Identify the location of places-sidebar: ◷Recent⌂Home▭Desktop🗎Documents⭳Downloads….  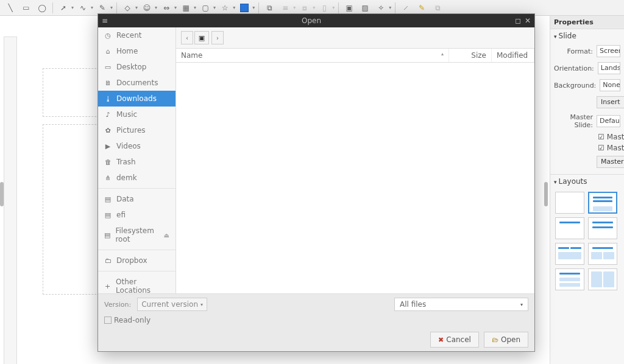
(137, 161).